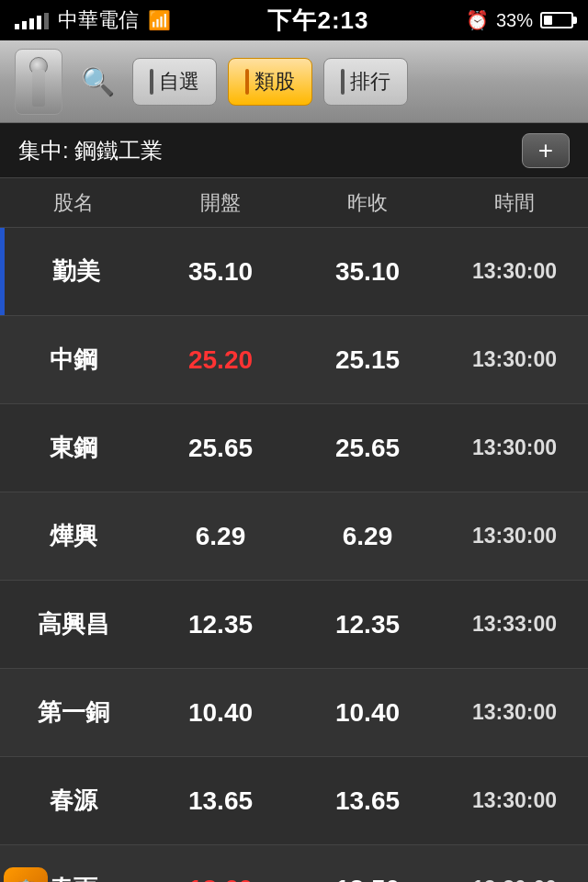  What do you see at coordinates (294, 203) in the screenshot?
I see `table-header: 股名 開盤 昨收 時間` at bounding box center [294, 203].